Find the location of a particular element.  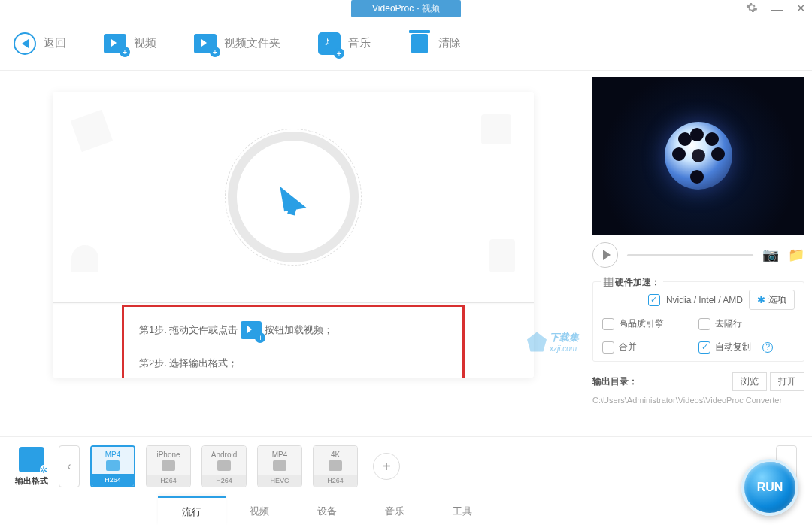

output-format-icon is located at coordinates (32, 460).